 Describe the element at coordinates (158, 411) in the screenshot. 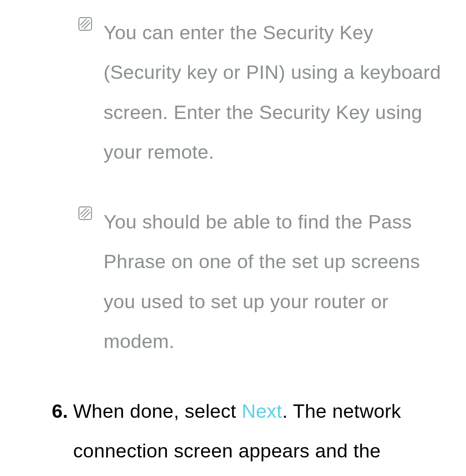

I see `step-prefix: When done, select` at that location.